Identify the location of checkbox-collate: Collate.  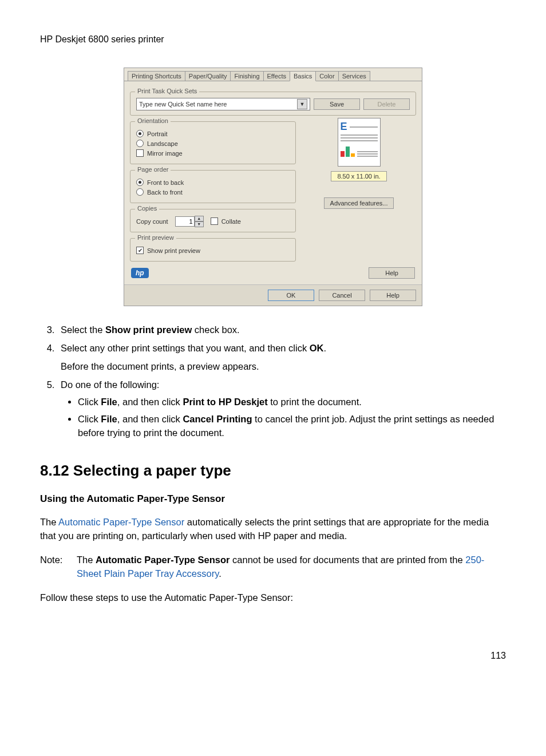
(225, 221).